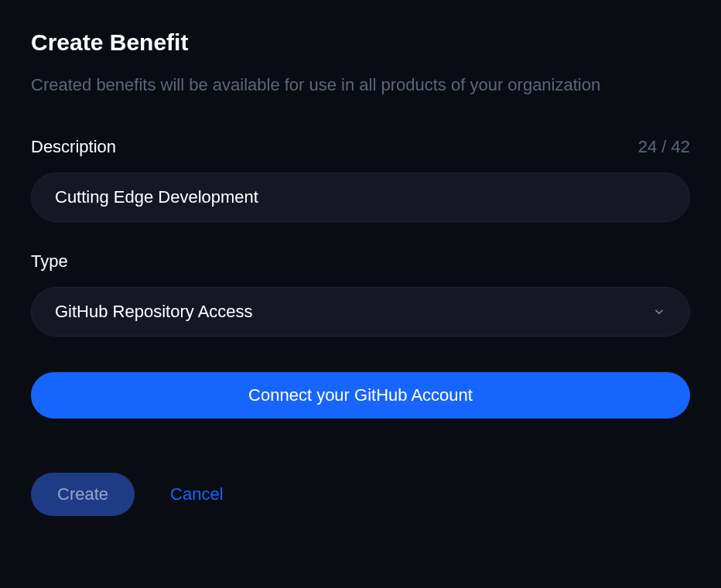  I want to click on type-select-value: GitHub Repository Access, so click(154, 312).